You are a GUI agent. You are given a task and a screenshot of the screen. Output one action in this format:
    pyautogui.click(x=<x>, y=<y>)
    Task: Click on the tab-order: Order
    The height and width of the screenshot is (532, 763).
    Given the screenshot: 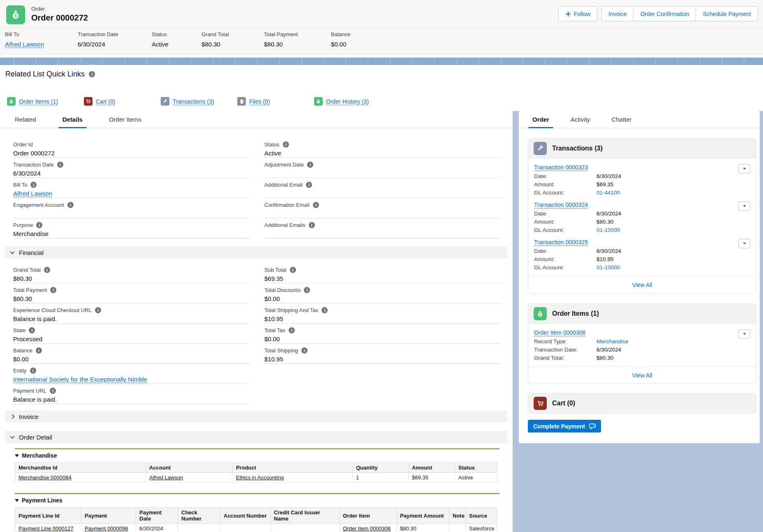 What is the action you would take?
    pyautogui.click(x=541, y=119)
    